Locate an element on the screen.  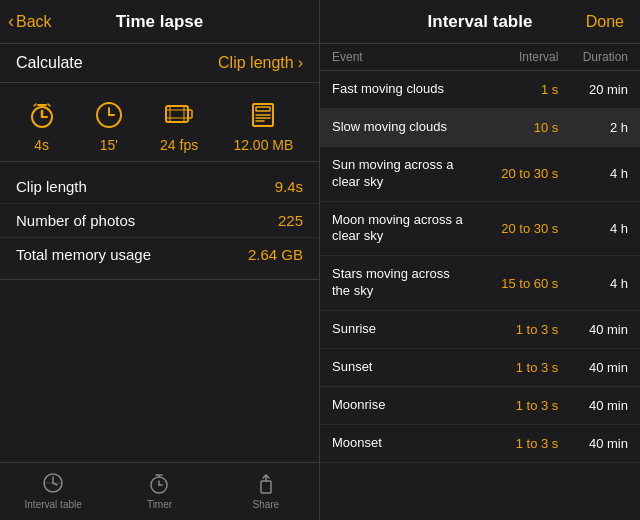
table-row: Fast moving clouds1 s20 min is located at coordinates (480, 90).